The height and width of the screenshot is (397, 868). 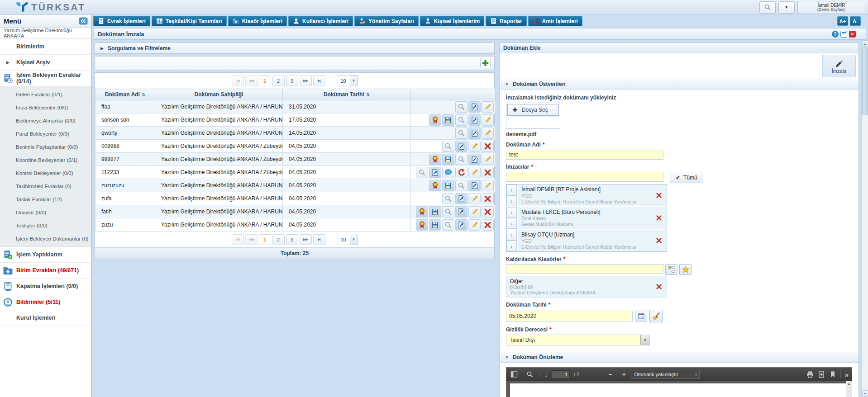 What do you see at coordinates (46, 287) in the screenshot?
I see `sidebar-item: Kapatma İşlemleri (0/0)` at bounding box center [46, 287].